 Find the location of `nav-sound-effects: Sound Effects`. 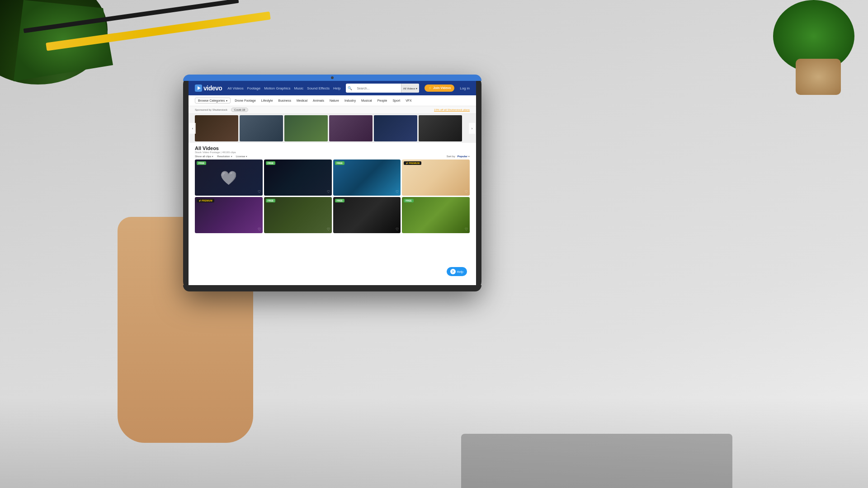

nav-sound-effects: Sound Effects is located at coordinates (318, 89).